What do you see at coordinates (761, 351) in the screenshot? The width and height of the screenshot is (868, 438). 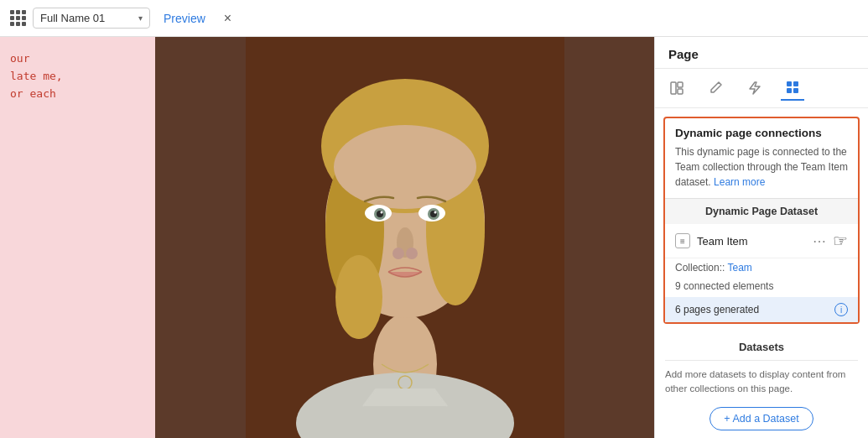 I see `datasets-section-title: Datasets` at bounding box center [761, 351].